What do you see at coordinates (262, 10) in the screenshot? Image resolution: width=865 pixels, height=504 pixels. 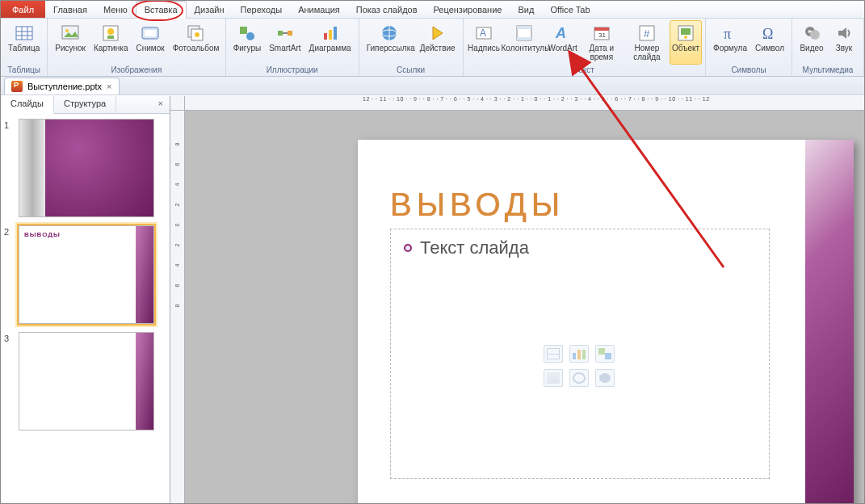 I see `tab-transitions: Переходы` at bounding box center [262, 10].